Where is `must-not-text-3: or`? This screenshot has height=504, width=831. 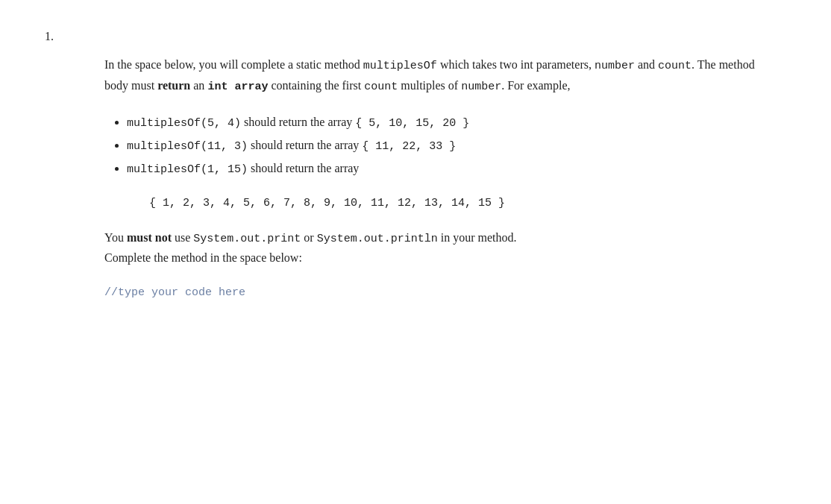
must-not-text-3: or is located at coordinates (309, 237).